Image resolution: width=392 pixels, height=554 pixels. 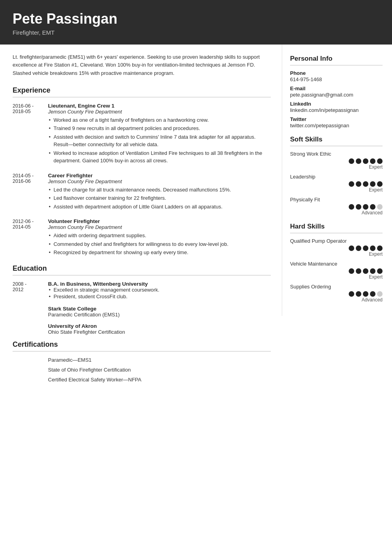 I want to click on phone-value: 614-975-1468, so click(x=336, y=80).